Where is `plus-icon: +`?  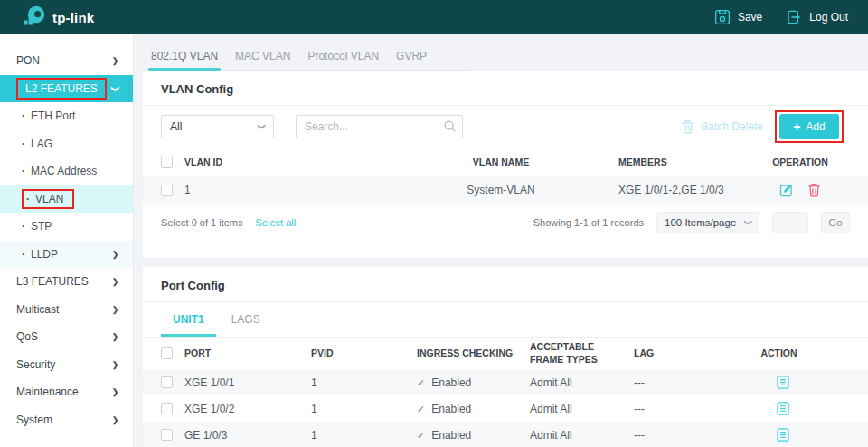 plus-icon: + is located at coordinates (797, 127).